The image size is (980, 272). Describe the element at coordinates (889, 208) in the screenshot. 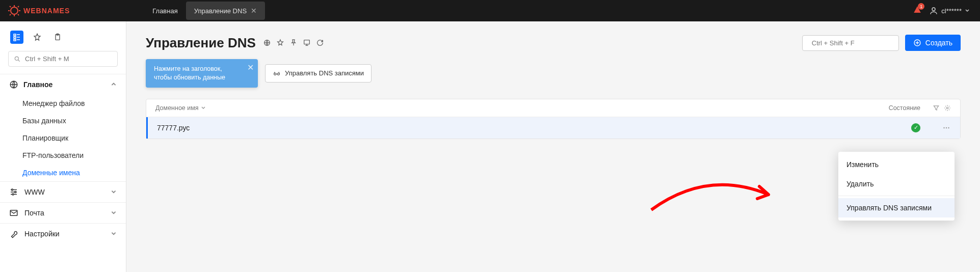

I see `ctx-item-label: Управлять DNS записями` at that location.